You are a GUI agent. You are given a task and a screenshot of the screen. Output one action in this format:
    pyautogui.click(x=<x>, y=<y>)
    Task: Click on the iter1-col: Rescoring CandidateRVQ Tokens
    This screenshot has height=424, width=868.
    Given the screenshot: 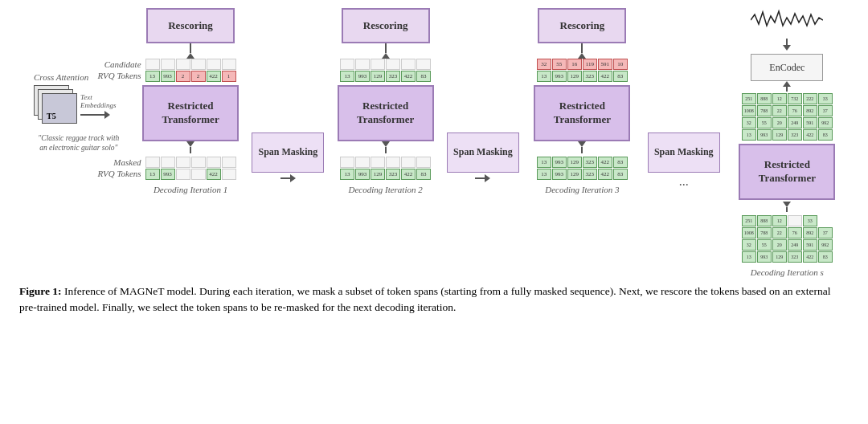 What is the action you would take?
    pyautogui.click(x=191, y=101)
    